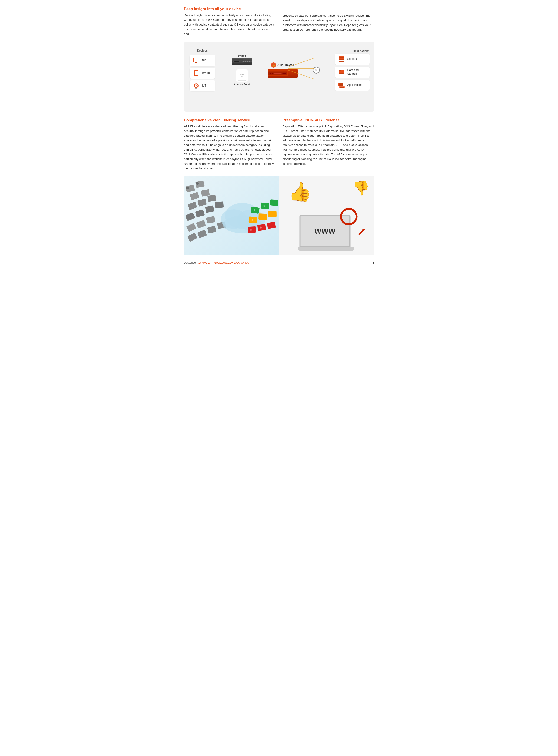  Describe the element at coordinates (361, 232) in the screenshot. I see `magnifier-handle` at that location.